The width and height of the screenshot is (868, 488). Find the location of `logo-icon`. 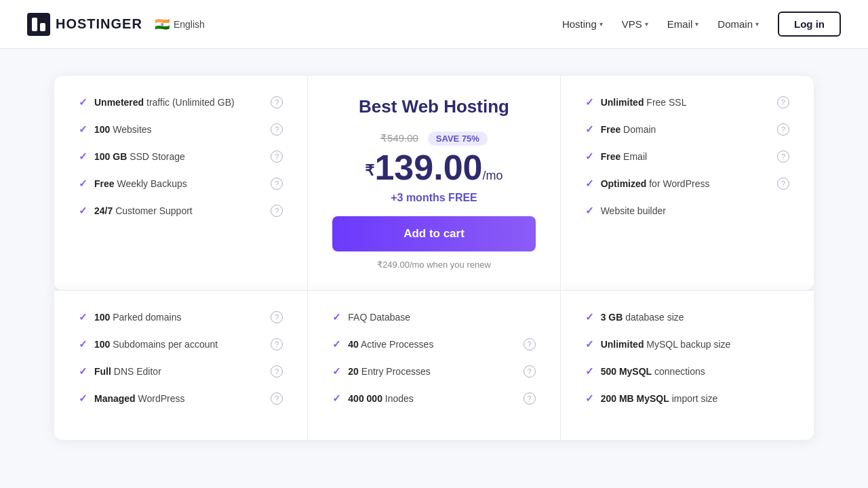

logo-icon is located at coordinates (39, 24).